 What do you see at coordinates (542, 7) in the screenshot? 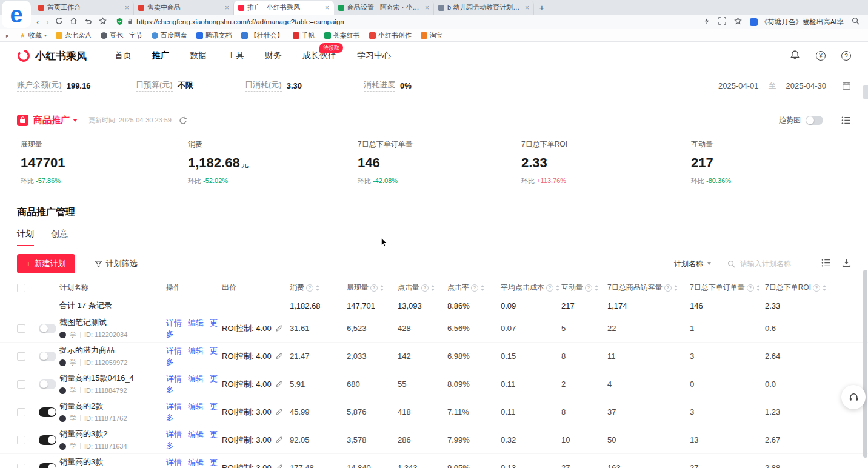
I see `new-tab-button: +` at bounding box center [542, 7].